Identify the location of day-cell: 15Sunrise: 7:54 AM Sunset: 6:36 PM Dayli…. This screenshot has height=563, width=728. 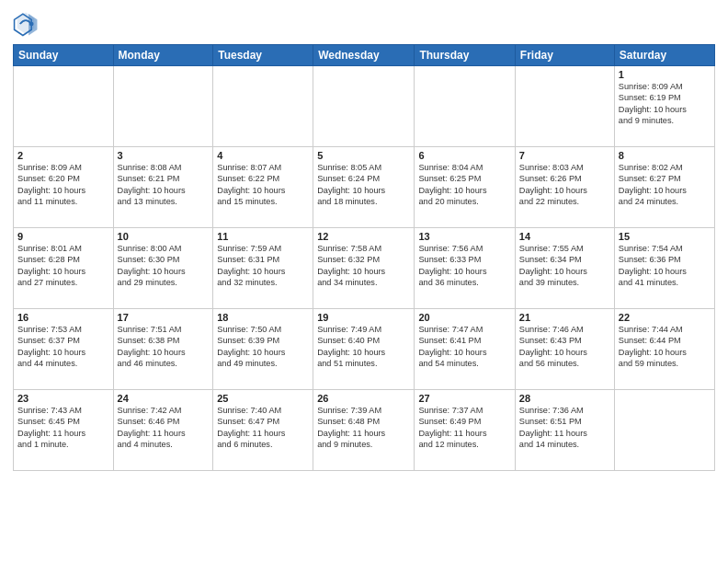
(664, 269).